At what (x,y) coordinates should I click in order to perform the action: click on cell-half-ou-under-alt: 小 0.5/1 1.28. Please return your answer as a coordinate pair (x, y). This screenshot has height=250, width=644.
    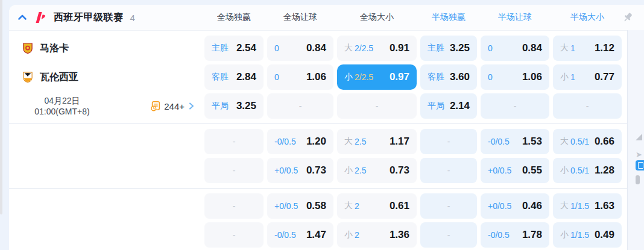
    Looking at the image, I should click on (587, 170).